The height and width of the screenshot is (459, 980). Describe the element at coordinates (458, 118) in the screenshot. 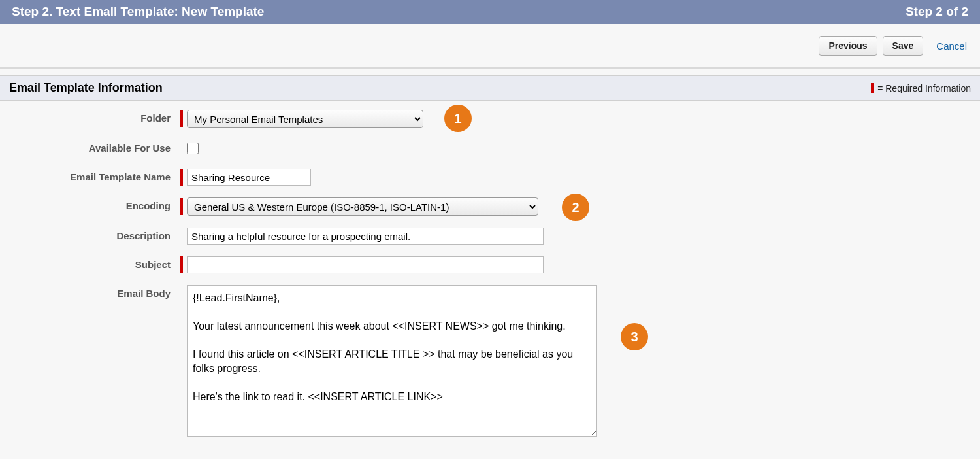

I see `callout-1: 1` at that location.